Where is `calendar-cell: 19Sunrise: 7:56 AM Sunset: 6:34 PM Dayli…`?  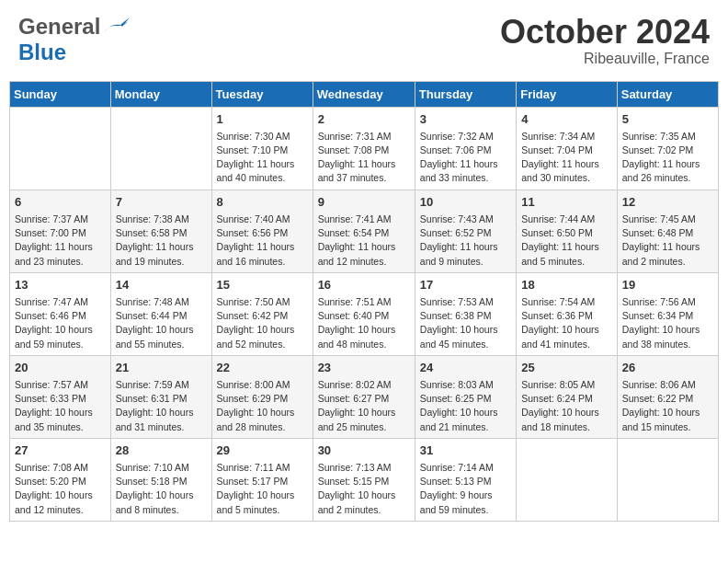 calendar-cell: 19Sunrise: 7:56 AM Sunset: 6:34 PM Dayli… is located at coordinates (667, 314).